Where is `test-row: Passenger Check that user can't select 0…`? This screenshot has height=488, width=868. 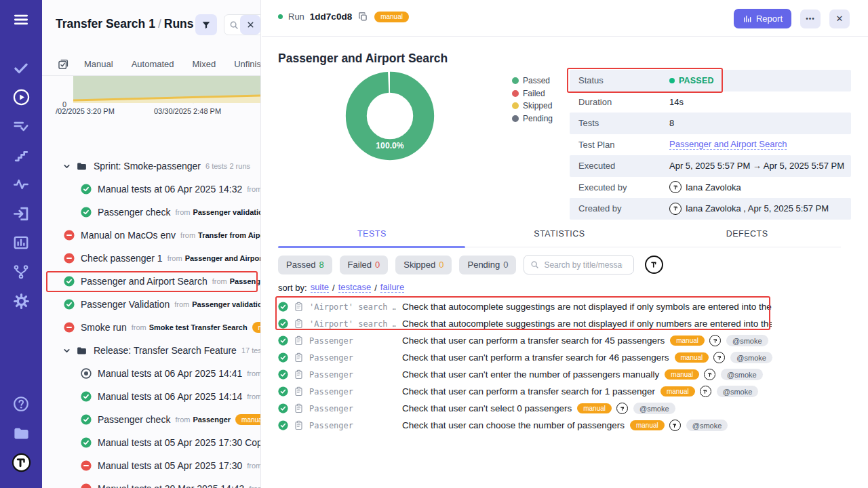
test-row: Passenger Check that user can't select 0… is located at coordinates (570, 408).